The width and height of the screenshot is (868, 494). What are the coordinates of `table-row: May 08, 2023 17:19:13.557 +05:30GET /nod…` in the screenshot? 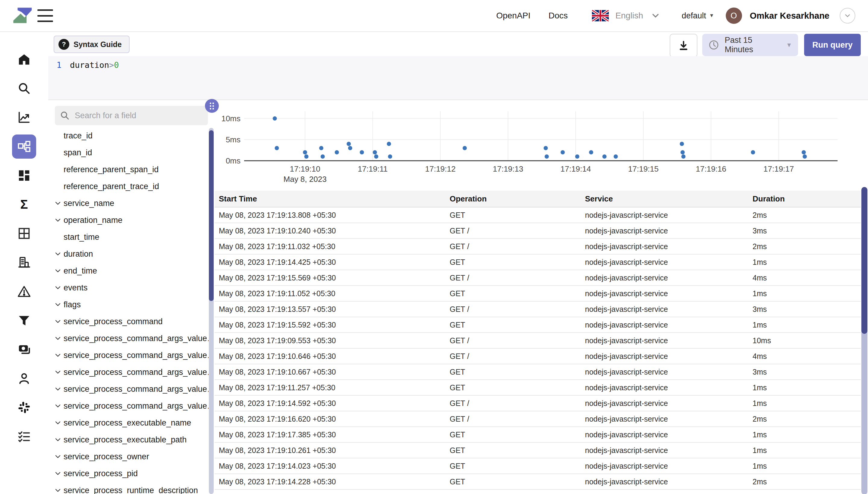 It's located at (538, 309).